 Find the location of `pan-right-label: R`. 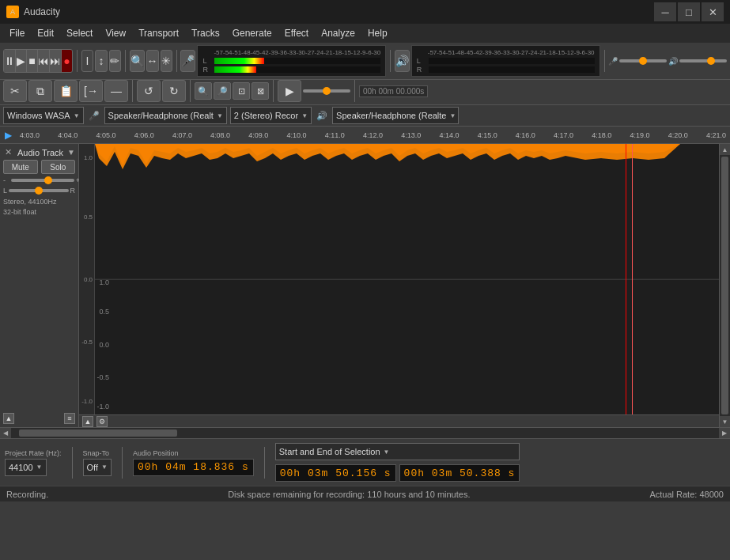

pan-right-label: R is located at coordinates (73, 191).